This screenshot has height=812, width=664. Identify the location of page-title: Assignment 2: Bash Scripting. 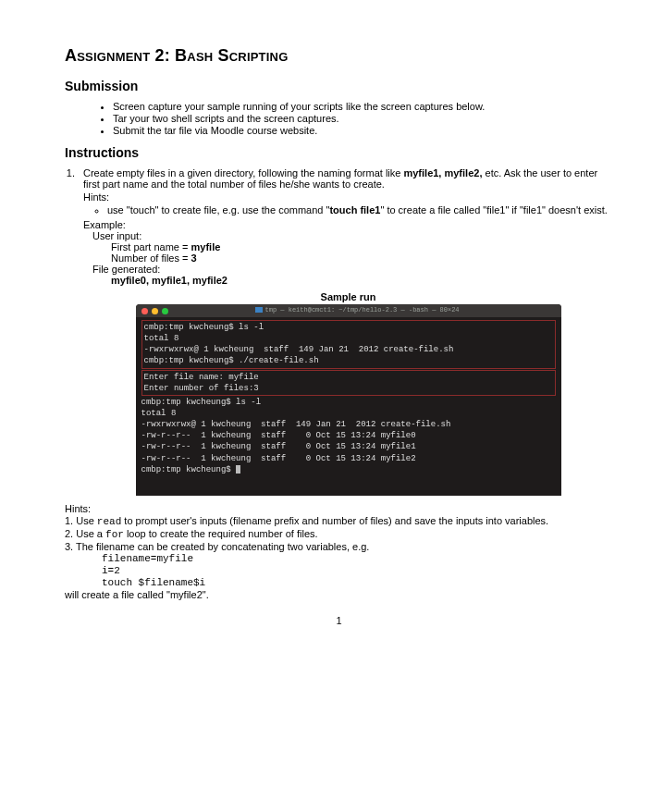
(338, 55).